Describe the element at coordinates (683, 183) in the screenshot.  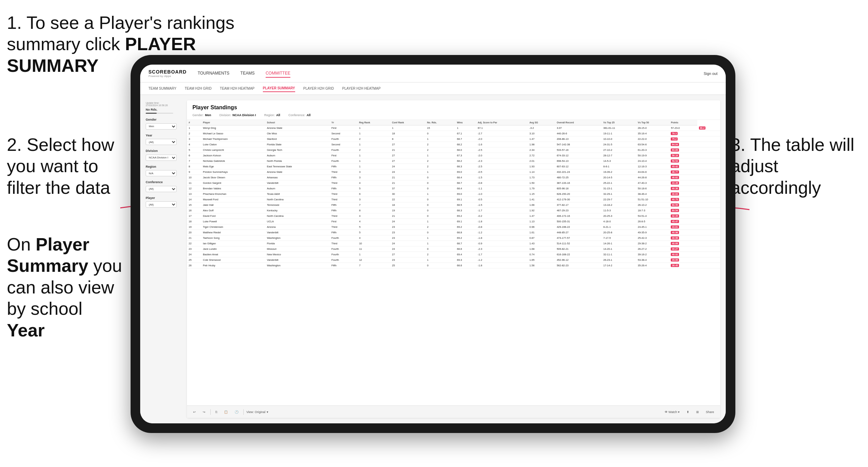
I see `table-cell: 43.49` at that location.